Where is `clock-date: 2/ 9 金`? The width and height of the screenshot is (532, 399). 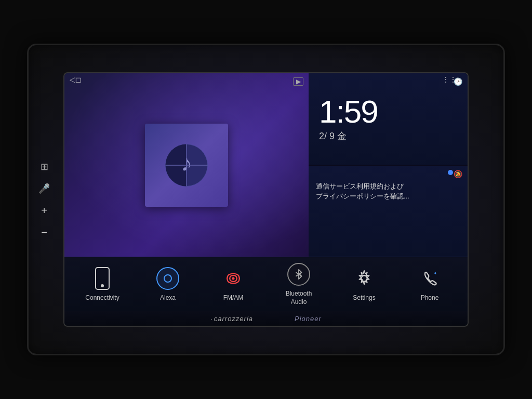
clock-date: 2/ 9 金 is located at coordinates (332, 136).